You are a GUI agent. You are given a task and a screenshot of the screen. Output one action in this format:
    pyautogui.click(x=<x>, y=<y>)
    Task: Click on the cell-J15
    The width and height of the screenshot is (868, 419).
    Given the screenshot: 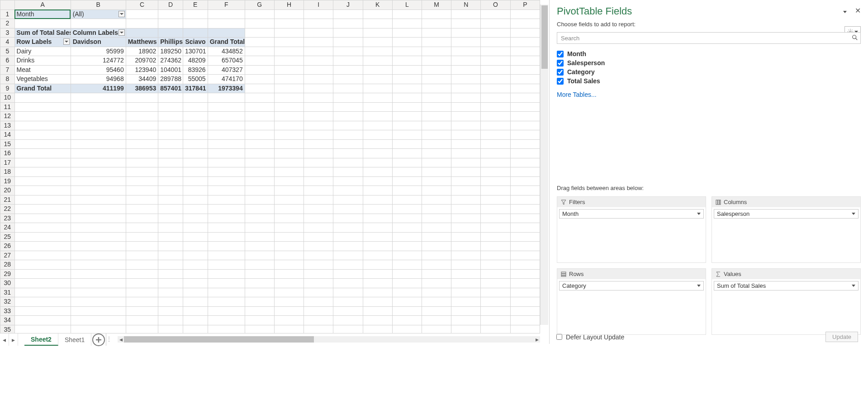 What is the action you would take?
    pyautogui.click(x=348, y=144)
    